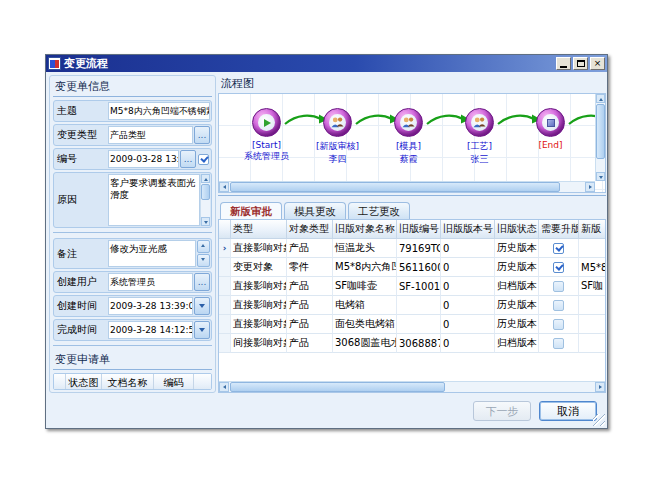 The height and width of the screenshot is (477, 660). I want to click on cell-new-name: M5*8, so click(592, 268).